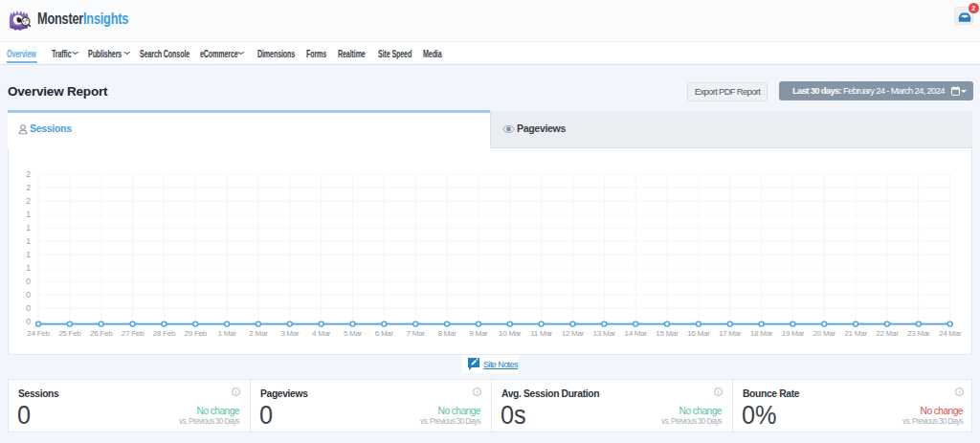 Image resolution: width=980 pixels, height=443 pixels. Describe the element at coordinates (196, 333) in the screenshot. I see `svg-text: 29 Feb` at that location.